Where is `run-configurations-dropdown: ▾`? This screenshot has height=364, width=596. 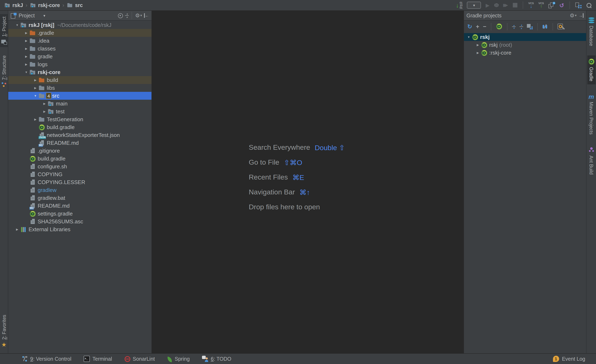 run-configurations-dropdown: ▾ is located at coordinates (474, 5).